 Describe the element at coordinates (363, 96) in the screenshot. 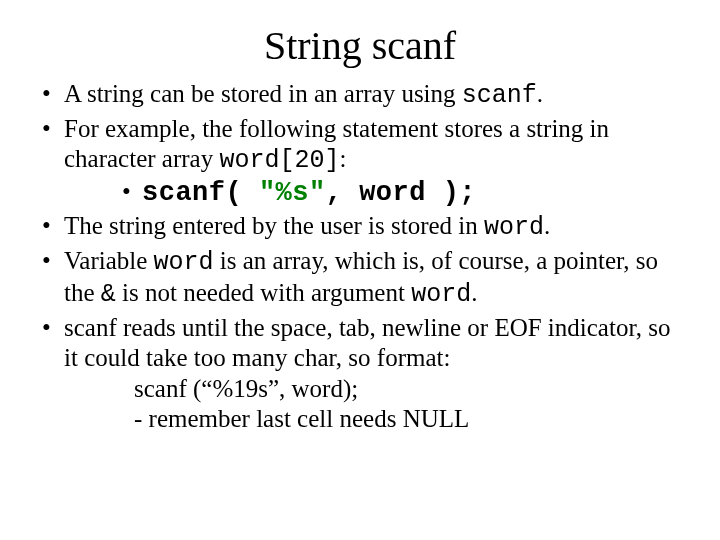

I see `bullet-1: A string can be stored in an array using…` at that location.